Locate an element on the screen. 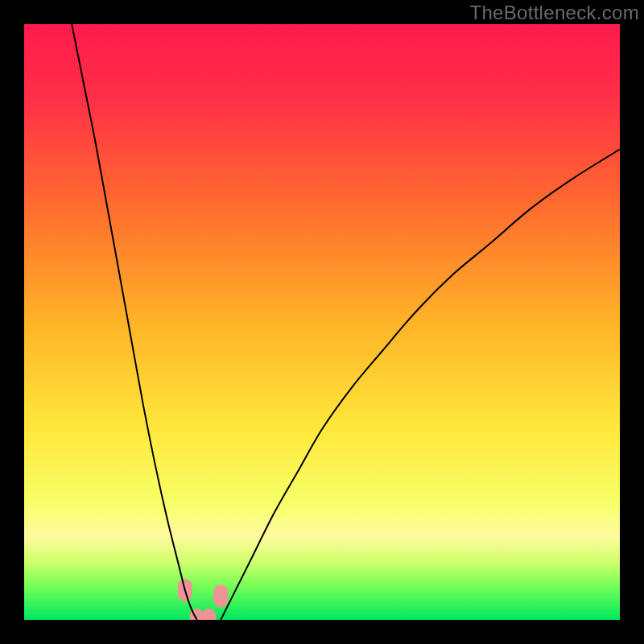 The image size is (644, 644). watermark-text: TheBottleneck.com is located at coordinates (554, 13).